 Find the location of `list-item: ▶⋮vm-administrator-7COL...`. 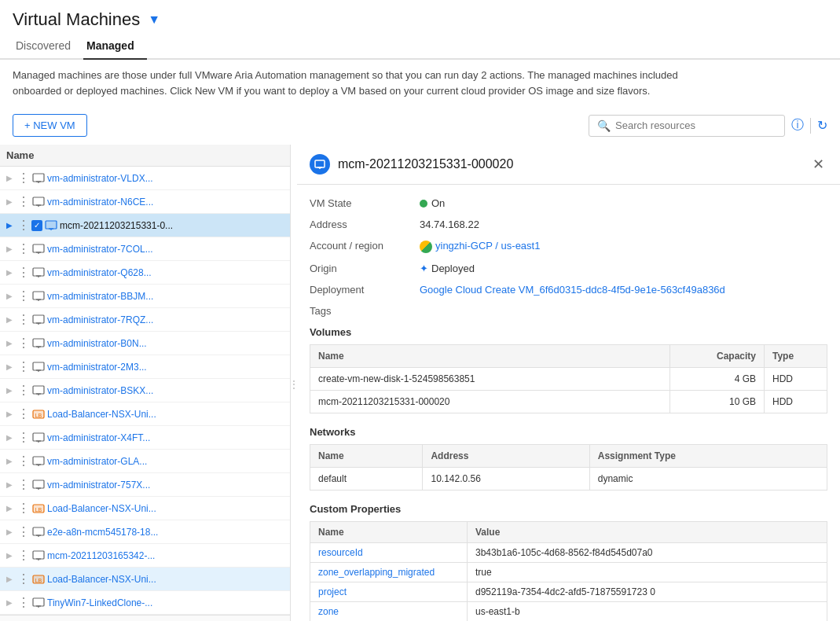

list-item: ▶⋮vm-administrator-7COL... is located at coordinates (145, 249).